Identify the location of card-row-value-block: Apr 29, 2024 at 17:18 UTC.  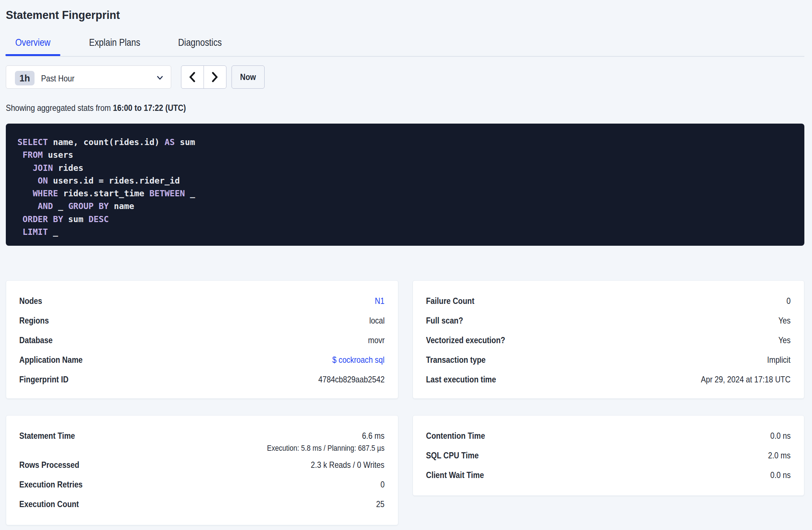
(739, 380).